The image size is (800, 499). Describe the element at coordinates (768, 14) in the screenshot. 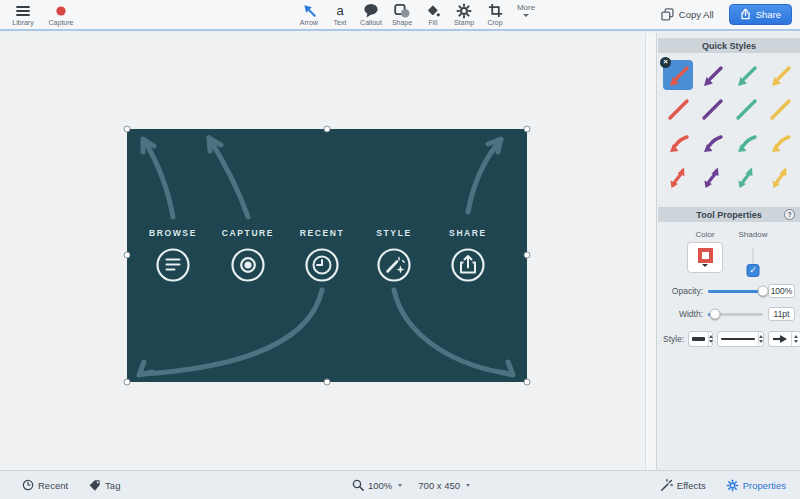

I see `share-label: Share` at that location.